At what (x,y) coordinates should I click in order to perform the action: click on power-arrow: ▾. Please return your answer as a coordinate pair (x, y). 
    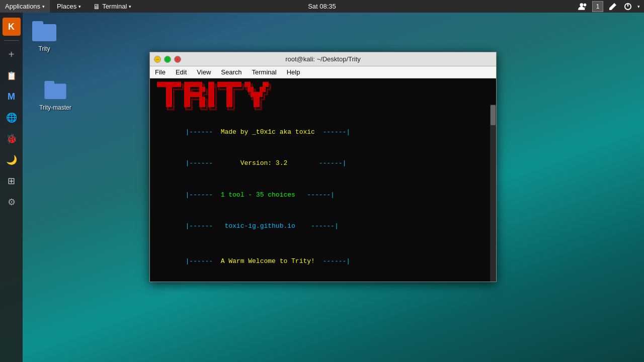
    Looking at the image, I should click on (639, 7).